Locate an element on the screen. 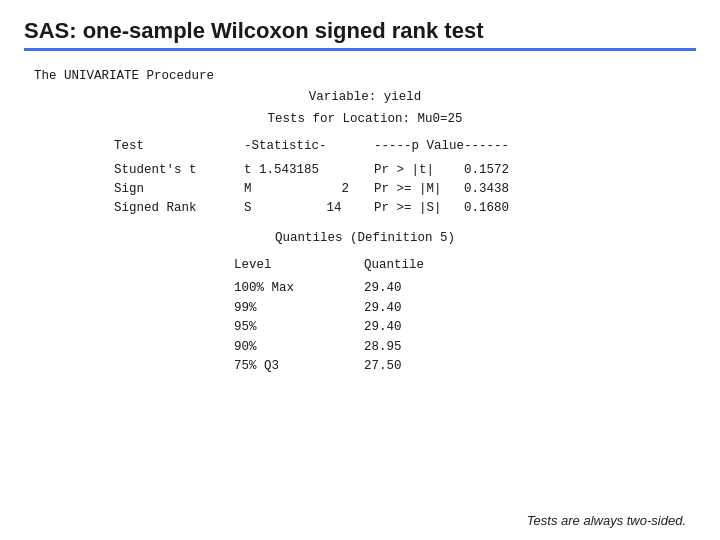  q-value-1: 29.40 is located at coordinates (414, 288).